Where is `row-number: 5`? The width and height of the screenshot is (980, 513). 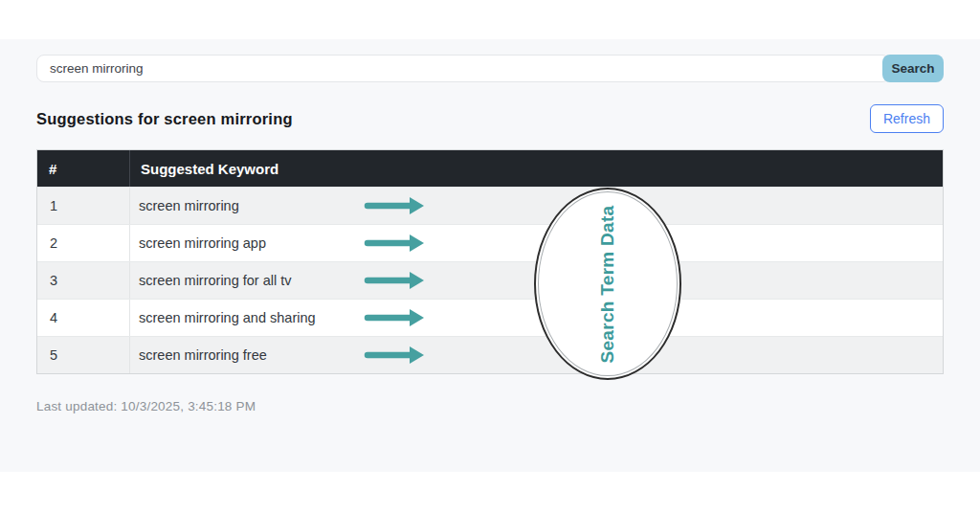
row-number: 5 is located at coordinates (84, 355).